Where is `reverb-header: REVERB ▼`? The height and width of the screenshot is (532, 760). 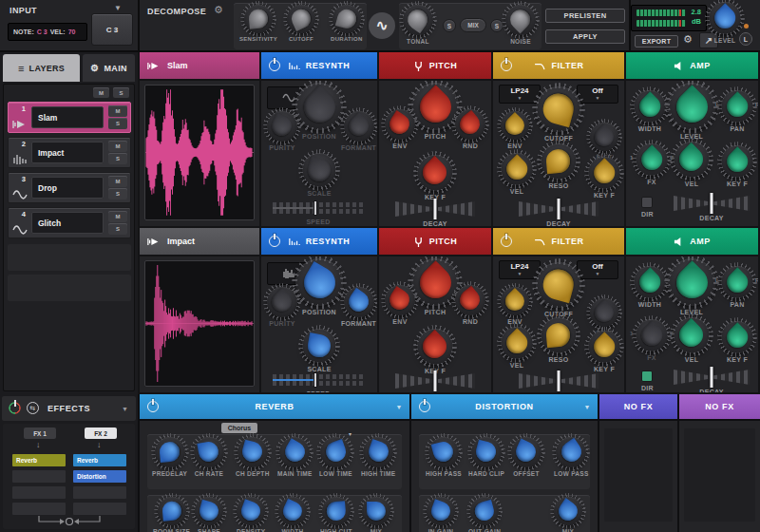 reverb-header: REVERB ▼ is located at coordinates (275, 407).